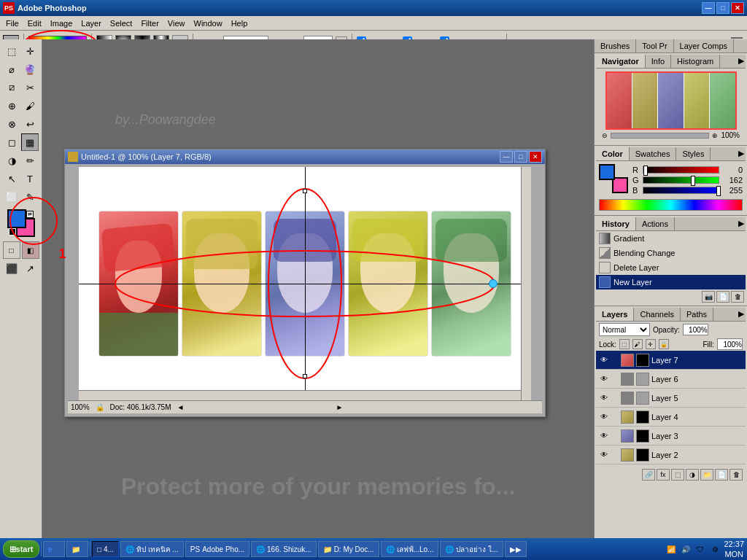 The height and width of the screenshot is (560, 747). Describe the element at coordinates (671, 417) in the screenshot. I see `layer-item-4: 👁 Layer 4` at that location.